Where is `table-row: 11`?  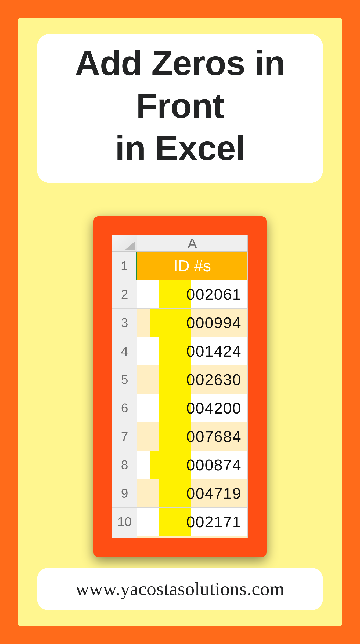
table-row: 11 is located at coordinates (180, 537).